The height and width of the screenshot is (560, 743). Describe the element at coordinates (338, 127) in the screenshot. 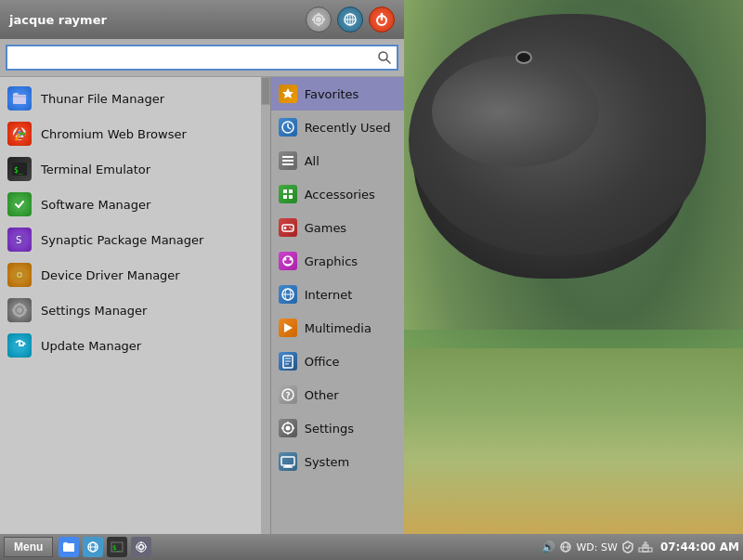

I see `category-item-recently-used: Recently Used` at that location.